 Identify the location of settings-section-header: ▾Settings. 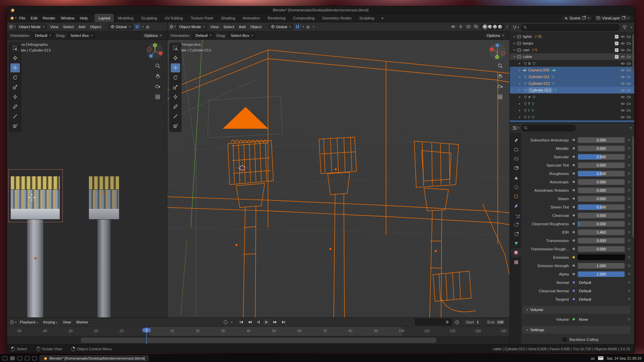
(576, 330).